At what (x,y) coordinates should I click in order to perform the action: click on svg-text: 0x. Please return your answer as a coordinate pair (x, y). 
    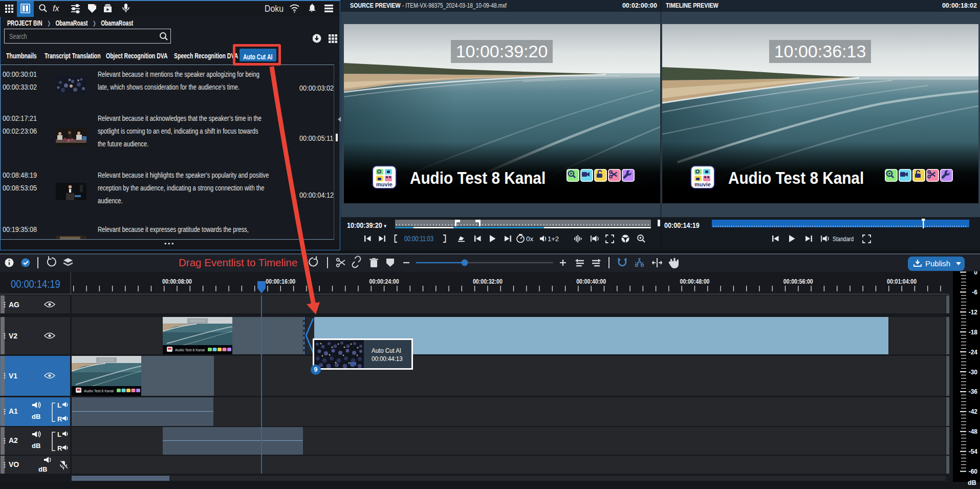
    Looking at the image, I should click on (530, 239).